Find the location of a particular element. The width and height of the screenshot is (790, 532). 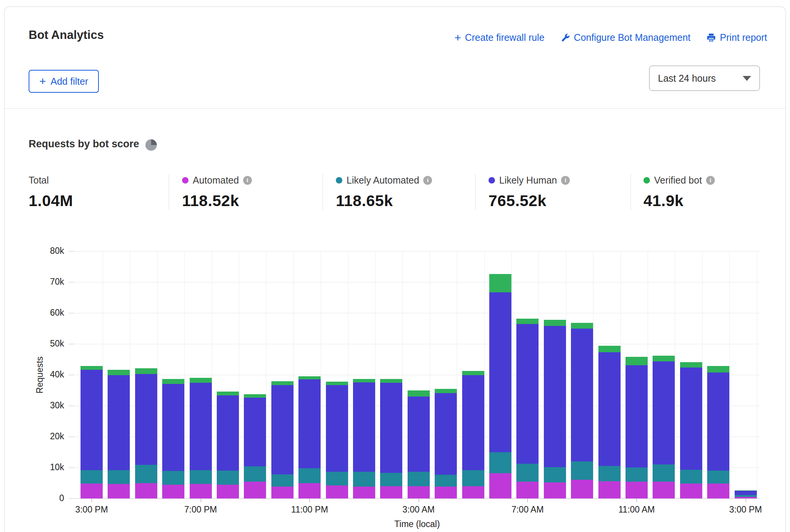

stat-verified-bot-label: Verified bot is located at coordinates (678, 180).